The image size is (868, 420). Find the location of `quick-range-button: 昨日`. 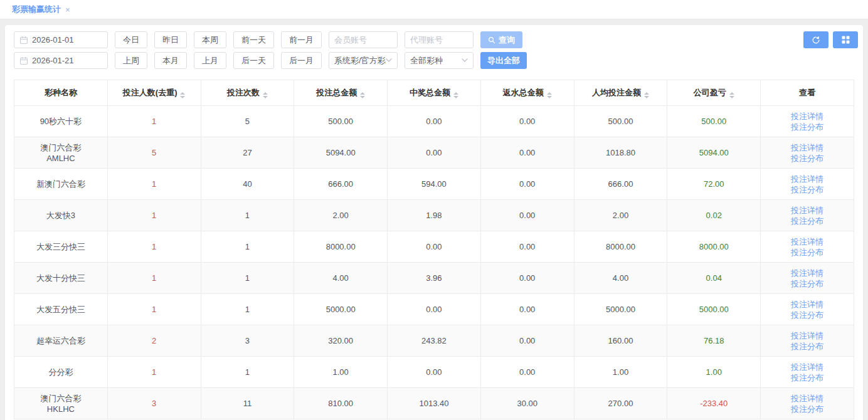

quick-range-button: 昨日 is located at coordinates (171, 40).